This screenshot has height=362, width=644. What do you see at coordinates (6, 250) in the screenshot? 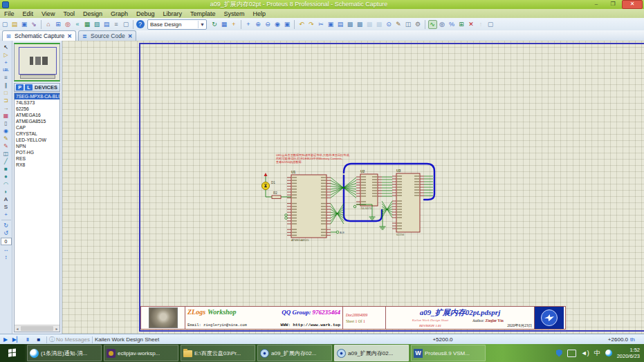
I see `flip-horizontal-button: ↔` at bounding box center [6, 250].